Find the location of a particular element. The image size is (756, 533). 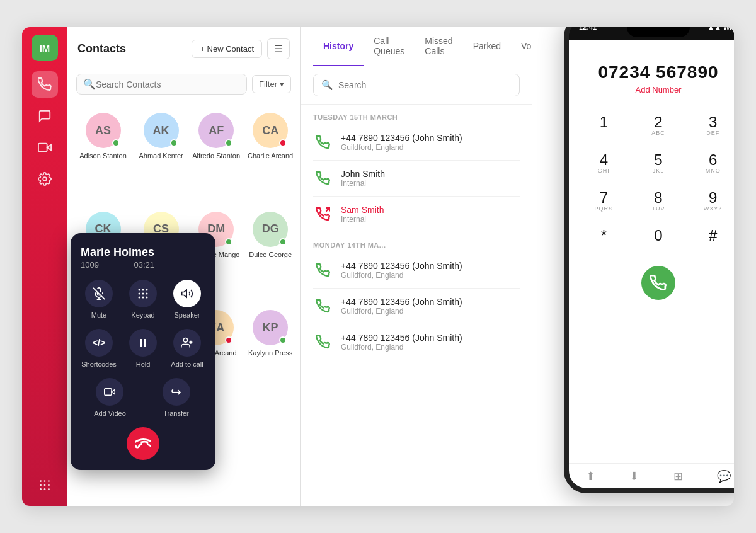

speaker-icon is located at coordinates (187, 294).